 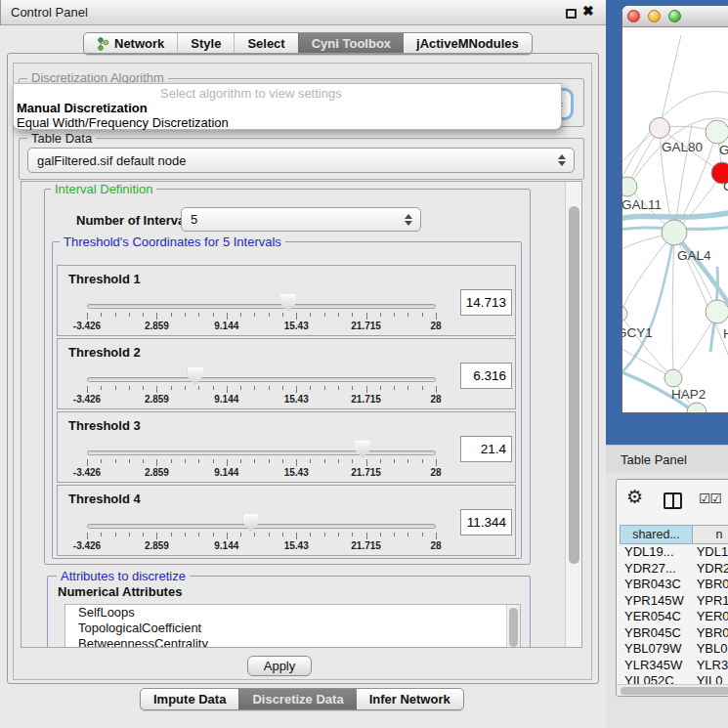 I want to click on threshold-4-panel: Threshold 4 -3.426 2.859 9.144 15.43 21.…, so click(x=286, y=520).